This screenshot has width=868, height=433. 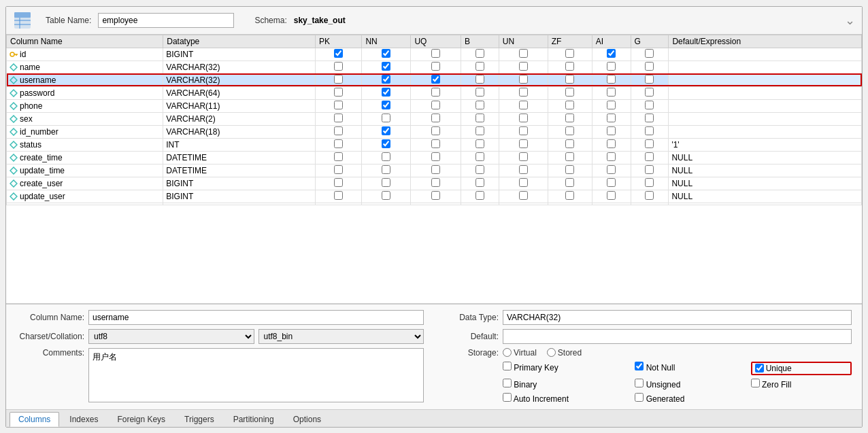 What do you see at coordinates (434, 54) in the screenshot?
I see `table-row: idBIGINT` at bounding box center [434, 54].